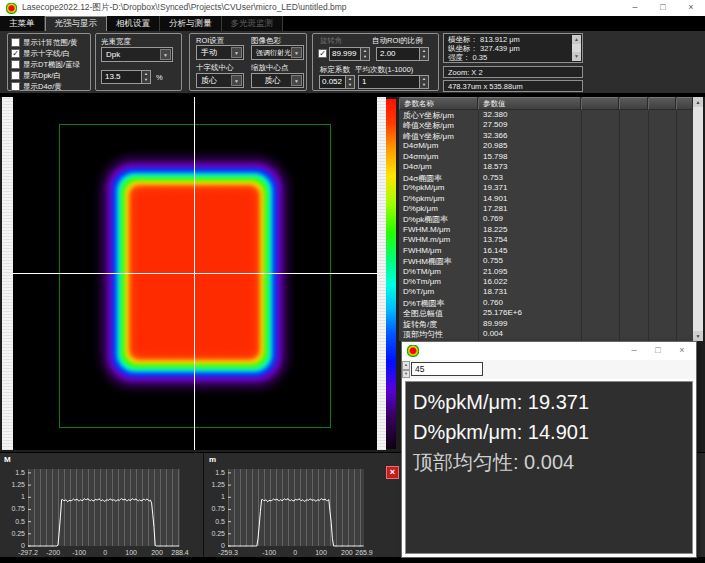  What do you see at coordinates (49, 42) in the screenshot?
I see `display-option: 显示计算范围/黄` at bounding box center [49, 42].